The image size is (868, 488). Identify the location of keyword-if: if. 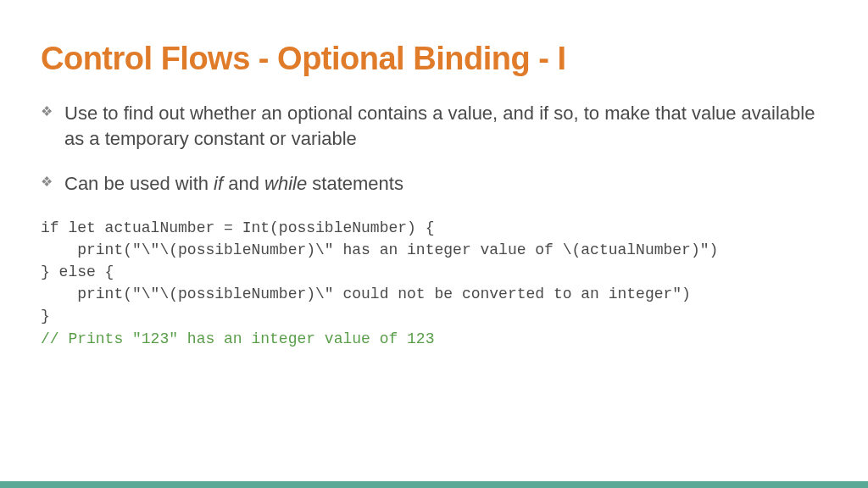
(219, 183).